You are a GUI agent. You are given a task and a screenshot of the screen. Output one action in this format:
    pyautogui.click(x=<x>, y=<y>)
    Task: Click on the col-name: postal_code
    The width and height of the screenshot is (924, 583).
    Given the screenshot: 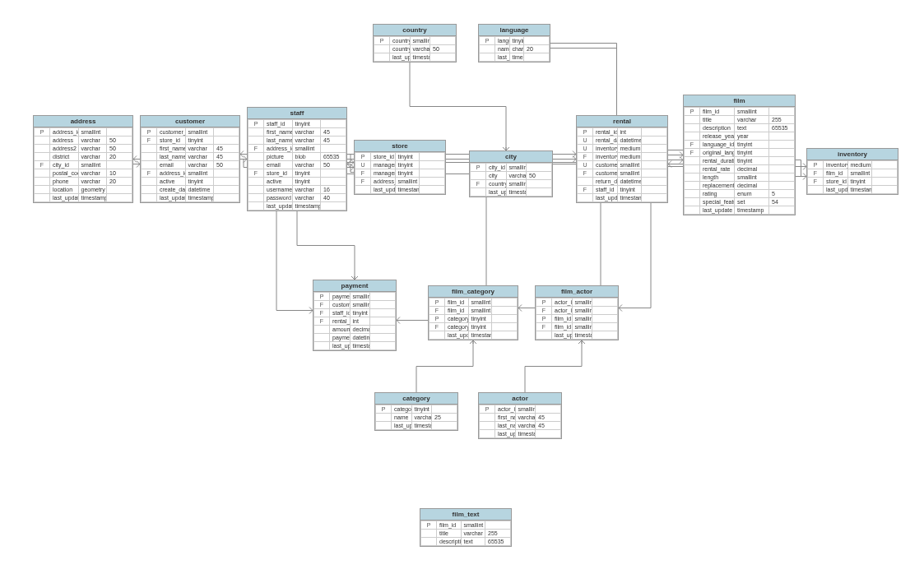 What is the action you would take?
    pyautogui.click(x=64, y=174)
    